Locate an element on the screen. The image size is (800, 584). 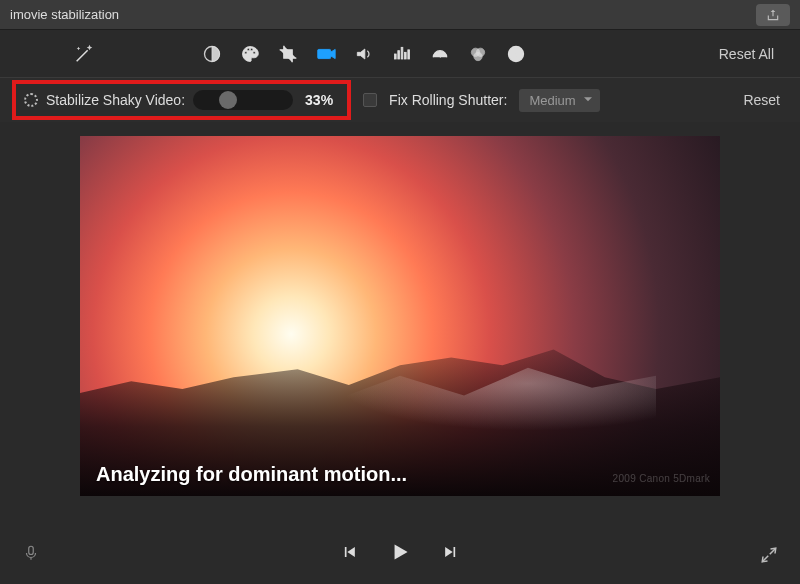
expand-icon is located at coordinates (769, 555).